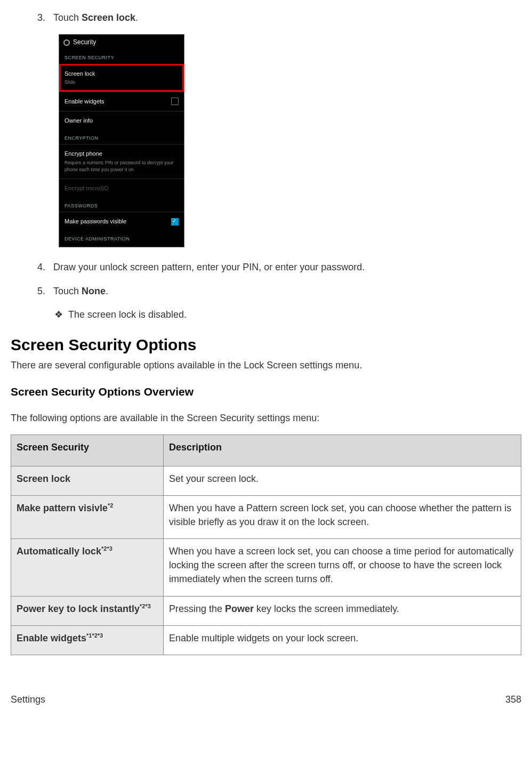 Image resolution: width=532 pixels, height=757 pixels. Describe the element at coordinates (266, 699) in the screenshot. I see `page-footer: Settings 358` at that location.